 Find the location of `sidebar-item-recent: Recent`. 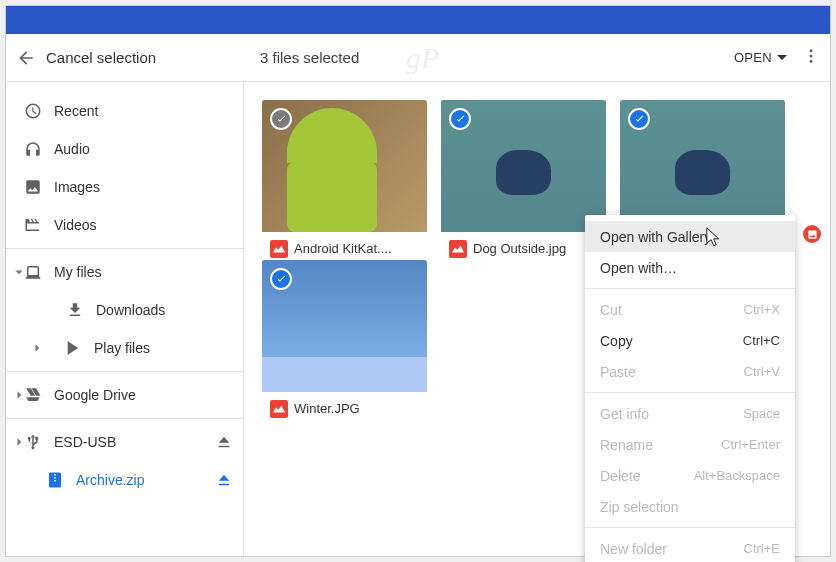

sidebar-item-recent: Recent is located at coordinates (124, 111).